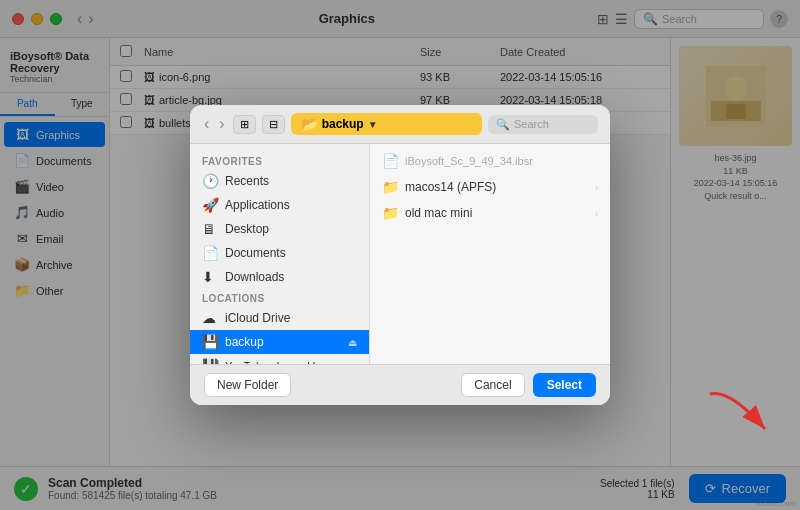 This screenshot has height=510, width=800. What do you see at coordinates (373, 124) in the screenshot?
I see `dropdown-icon: ▼` at bounding box center [373, 124].